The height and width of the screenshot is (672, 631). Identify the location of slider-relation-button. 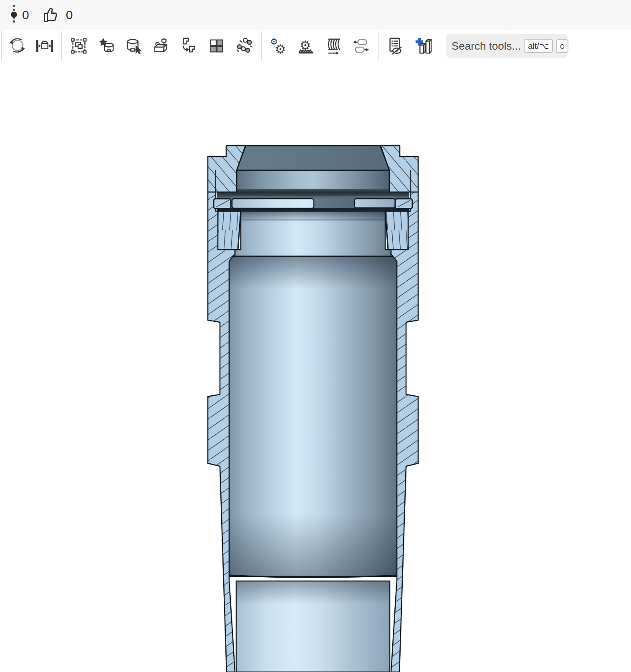
(361, 46).